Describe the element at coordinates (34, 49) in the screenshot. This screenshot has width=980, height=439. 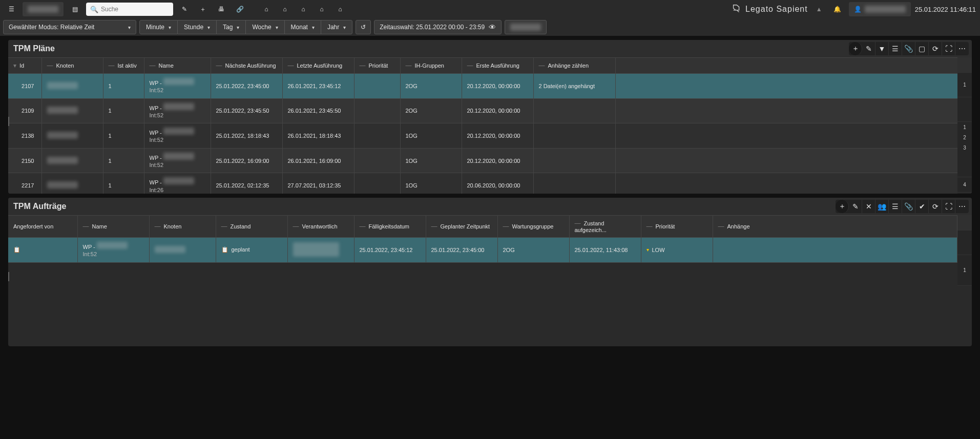
I see `panel-title: TPM Pläne` at that location.